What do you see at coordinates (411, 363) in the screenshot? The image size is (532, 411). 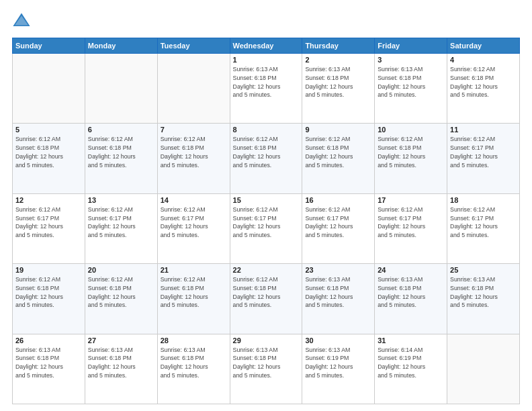 I see `day-info: Sunrise: 6:14 AM Sunset: 6:19 PM Dayligh…` at bounding box center [411, 363].